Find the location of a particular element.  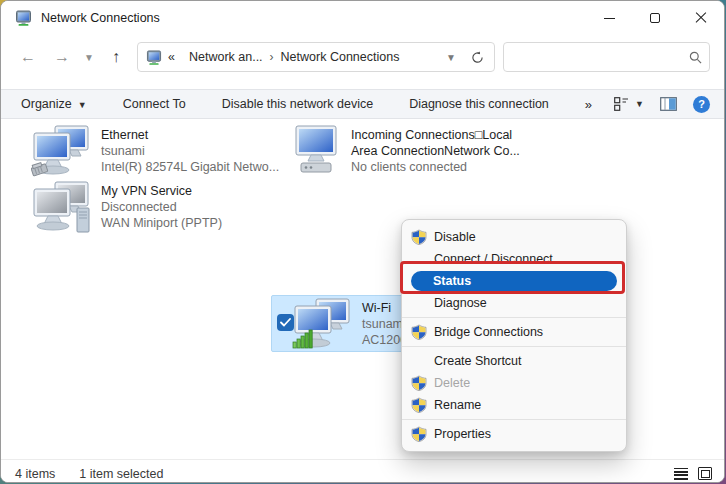

details-view-button is located at coordinates (681, 474).